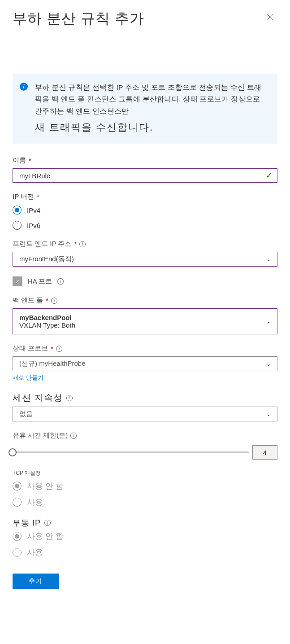 The width and height of the screenshot is (290, 644). What do you see at coordinates (145, 536) in the screenshot?
I see `radio-floatingip-disabled: 사용 안 함` at bounding box center [145, 536].